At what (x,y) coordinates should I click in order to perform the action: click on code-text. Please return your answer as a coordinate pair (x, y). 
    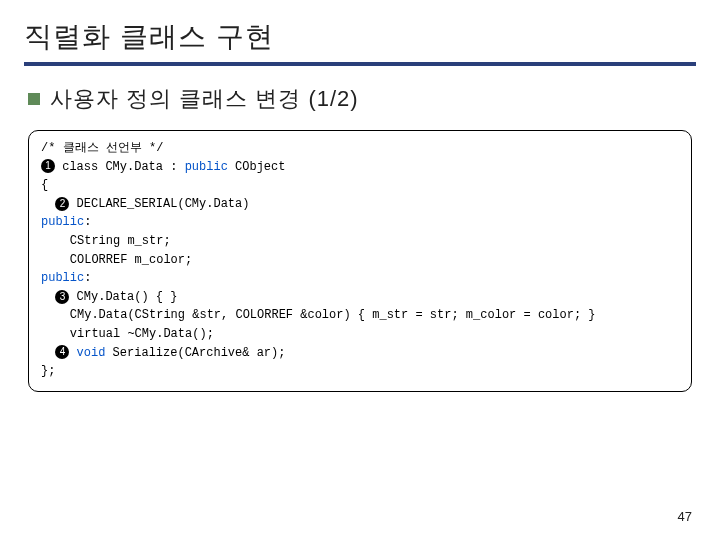
    Looking at the image, I should click on (72, 353).